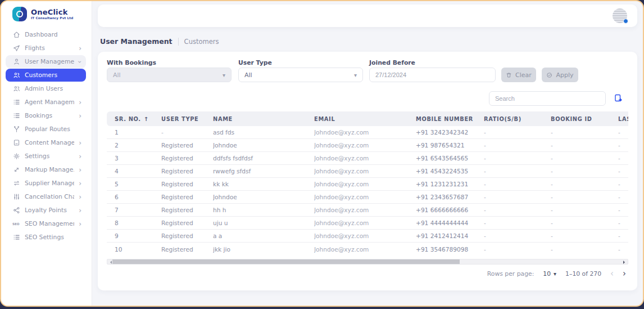  What do you see at coordinates (301, 75) in the screenshot?
I see `user-type-select: All` at bounding box center [301, 75].